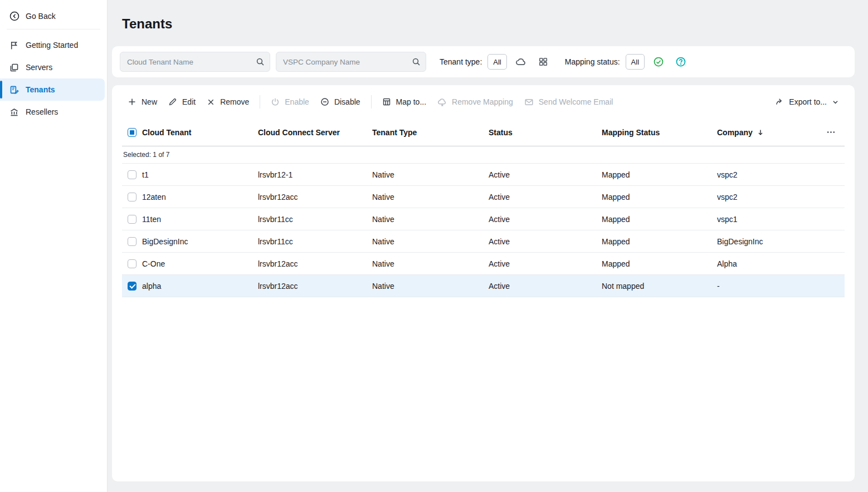 The height and width of the screenshot is (492, 868). What do you see at coordinates (475, 102) in the screenshot?
I see `remove-mapping-button: Remove Mapping` at bounding box center [475, 102].